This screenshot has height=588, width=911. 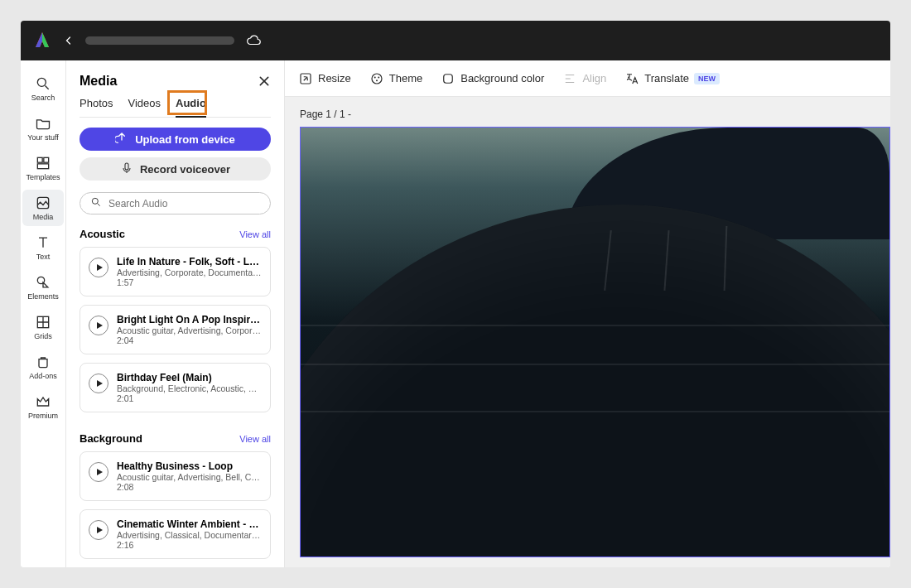 What do you see at coordinates (189, 340) in the screenshot?
I see `track-duration: 2:04` at bounding box center [189, 340].